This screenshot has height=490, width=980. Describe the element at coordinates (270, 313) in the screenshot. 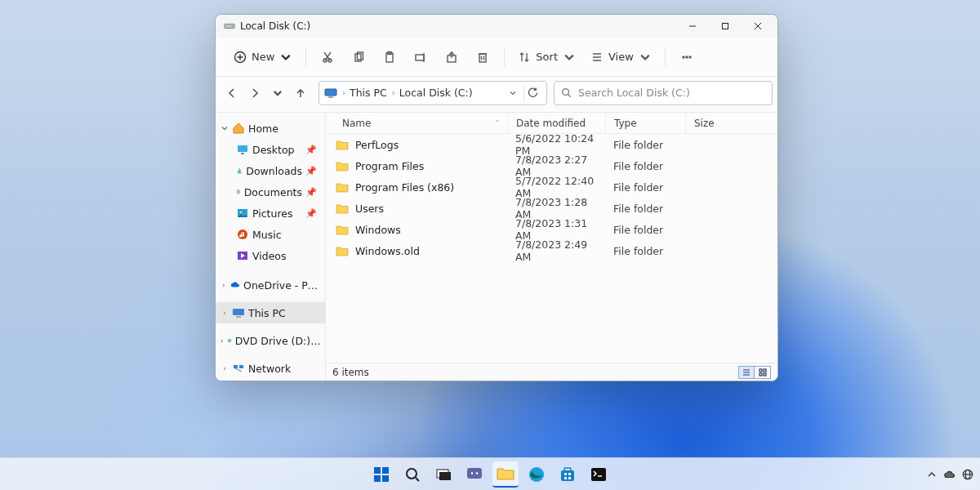

I see `sidebar-thispc: › This PC` at that location.